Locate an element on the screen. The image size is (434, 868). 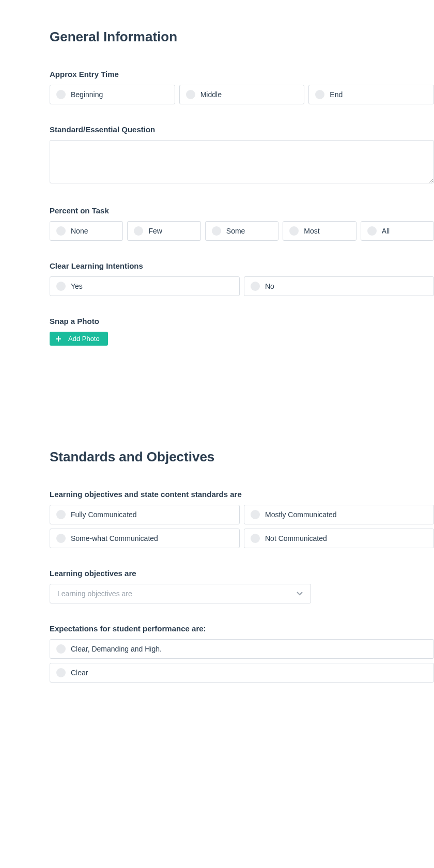
clear-intentions-no: No is located at coordinates (339, 286).